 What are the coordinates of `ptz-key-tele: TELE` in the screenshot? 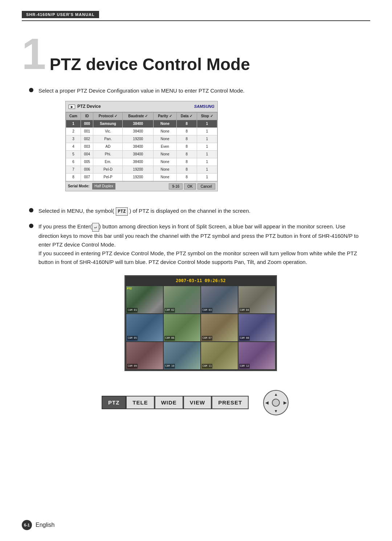 It's located at (140, 402).